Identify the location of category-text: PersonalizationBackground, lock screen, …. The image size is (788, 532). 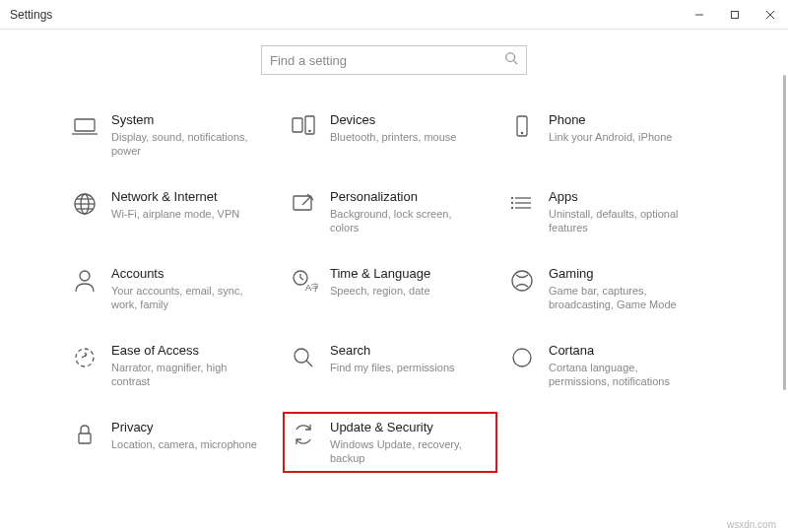
(406, 212).